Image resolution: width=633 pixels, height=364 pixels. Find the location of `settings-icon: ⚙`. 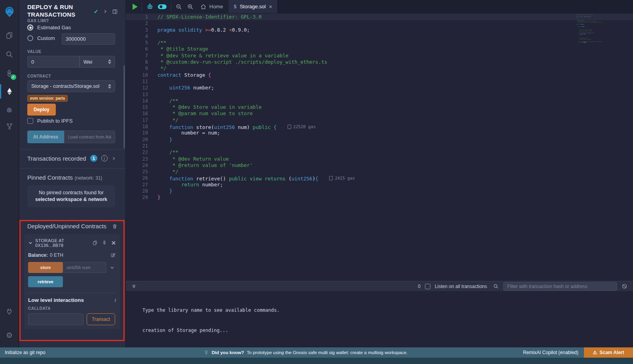

settings-icon: ⚙ is located at coordinates (9, 335).